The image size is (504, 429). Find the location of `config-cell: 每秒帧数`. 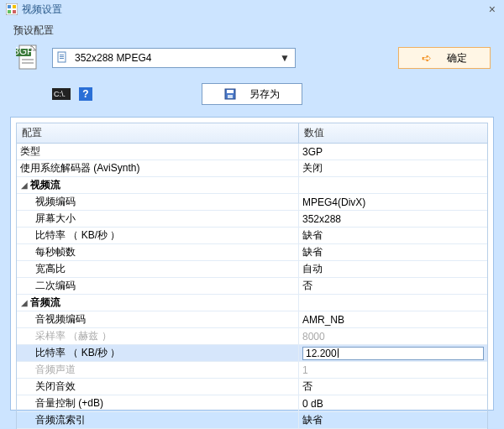

config-cell: 每秒帧数 is located at coordinates (158, 252).